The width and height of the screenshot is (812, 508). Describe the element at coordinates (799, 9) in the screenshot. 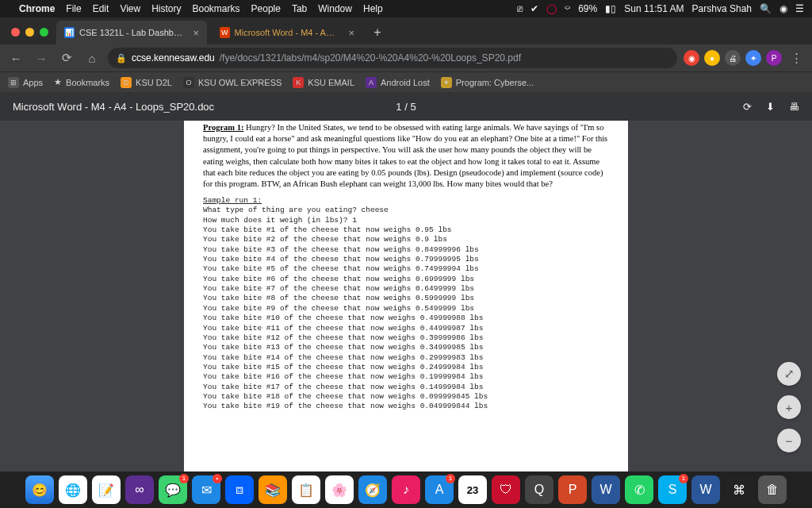

I see `notification-center-icon: ☰` at that location.